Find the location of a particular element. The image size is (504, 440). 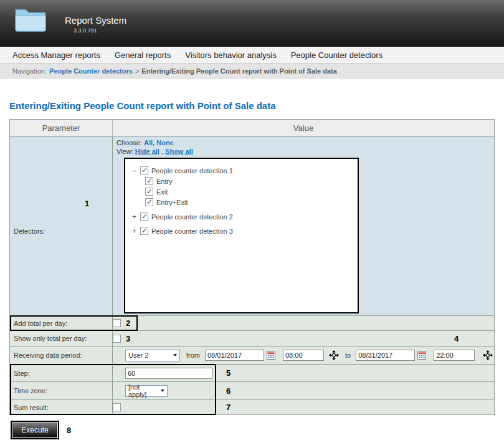

app-title: Report System is located at coordinates (96, 20).